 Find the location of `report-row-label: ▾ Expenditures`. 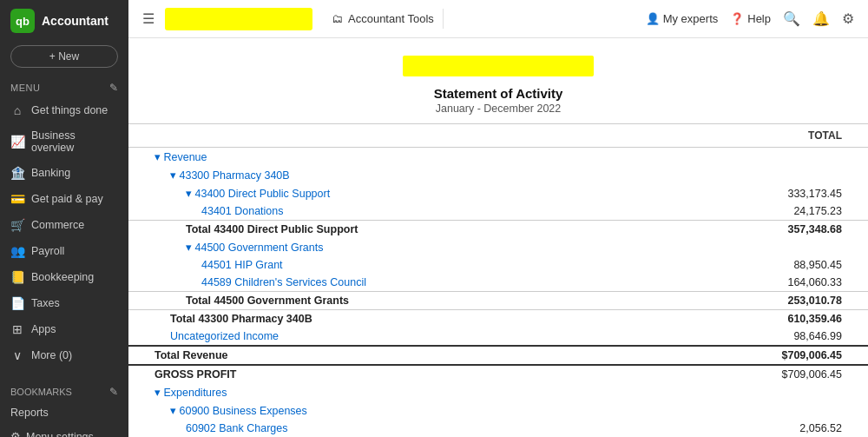

report-row-label: ▾ Expenditures is located at coordinates (387, 393).